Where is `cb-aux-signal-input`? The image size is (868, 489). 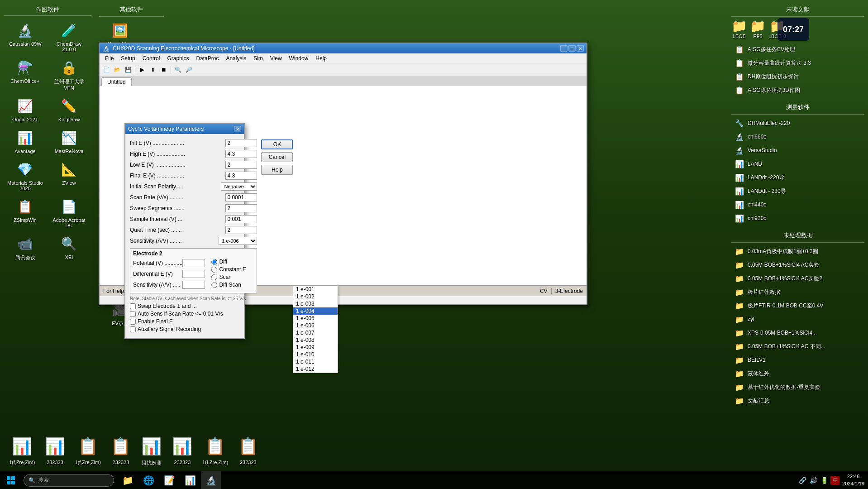
cb-aux-signal-input is located at coordinates (133, 330).